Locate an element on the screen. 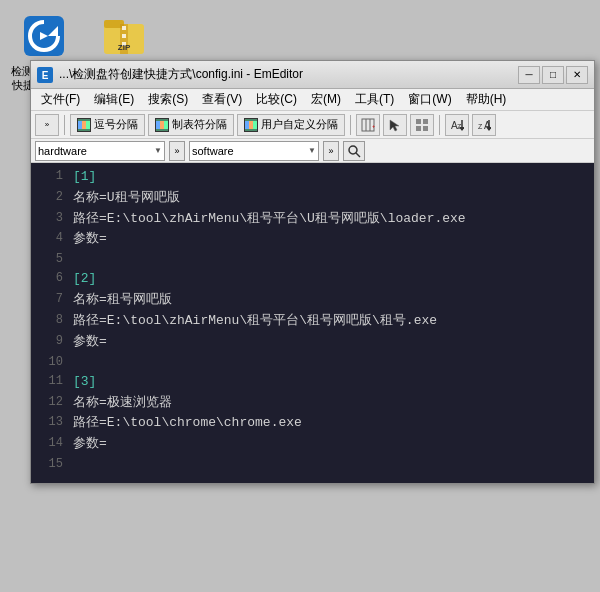  svg-text: Z is located at coordinates (480, 126).